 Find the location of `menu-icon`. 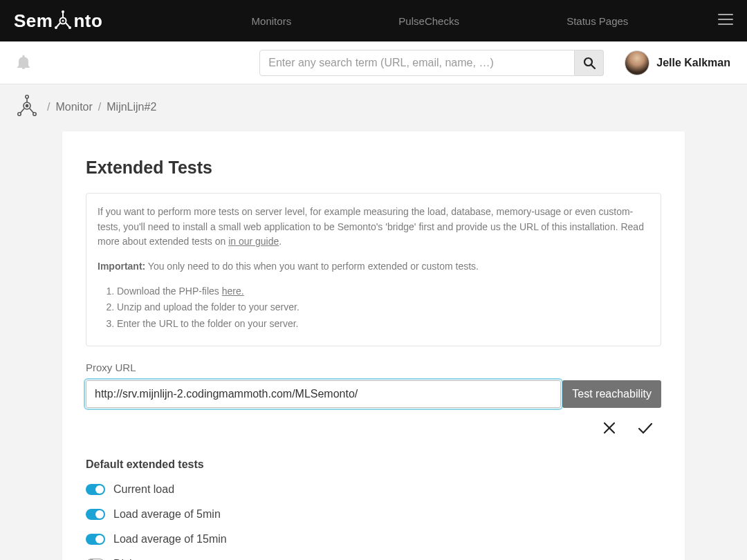

menu-icon is located at coordinates (726, 21).